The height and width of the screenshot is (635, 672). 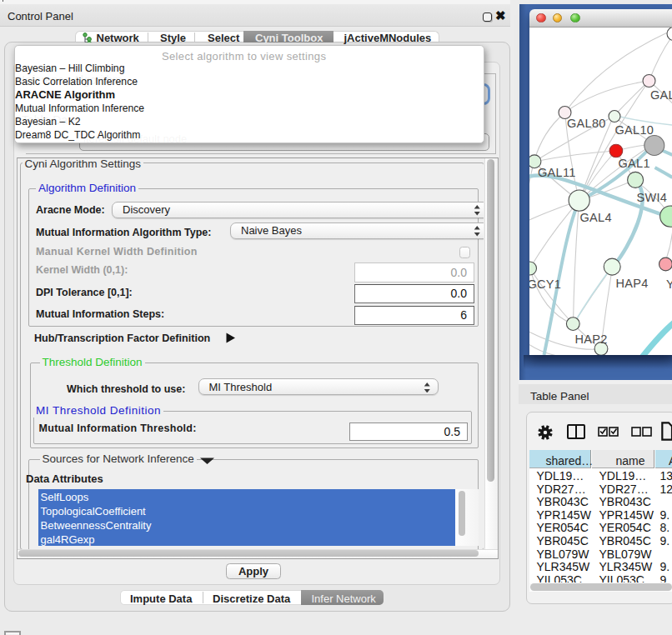 What do you see at coordinates (634, 163) in the screenshot?
I see `svg-text: GAL1` at bounding box center [634, 163].